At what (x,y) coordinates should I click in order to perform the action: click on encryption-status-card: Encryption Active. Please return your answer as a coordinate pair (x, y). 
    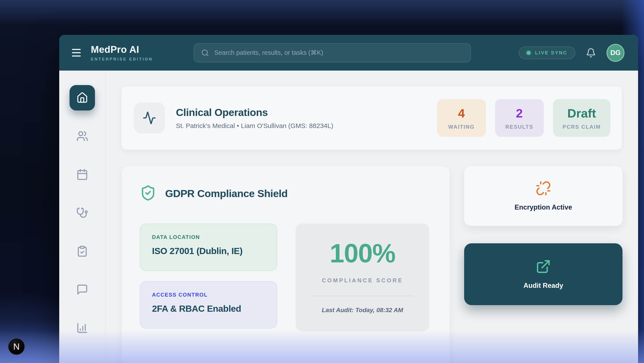
    Looking at the image, I should click on (544, 196).